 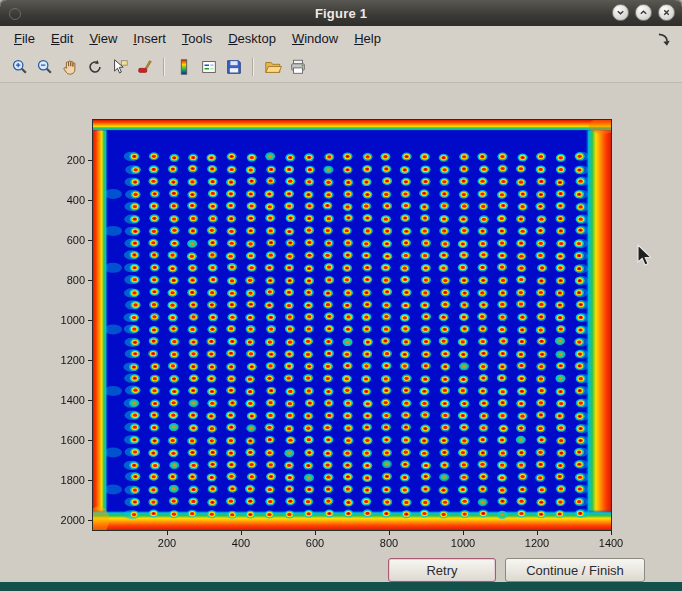 I want to click on maximize-button, so click(x=644, y=12).